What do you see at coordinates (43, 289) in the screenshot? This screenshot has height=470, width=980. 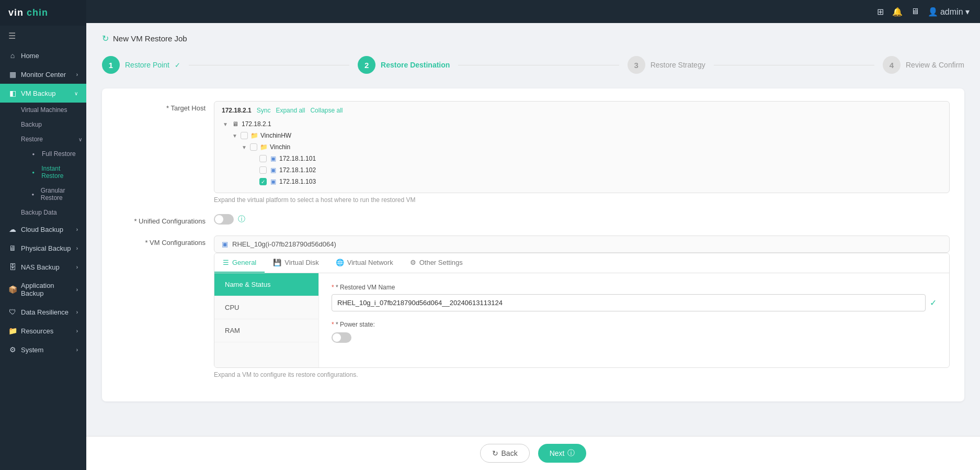 I see `sidebar-item-application-backup: 📦 Application Backup ›` at bounding box center [43, 289].